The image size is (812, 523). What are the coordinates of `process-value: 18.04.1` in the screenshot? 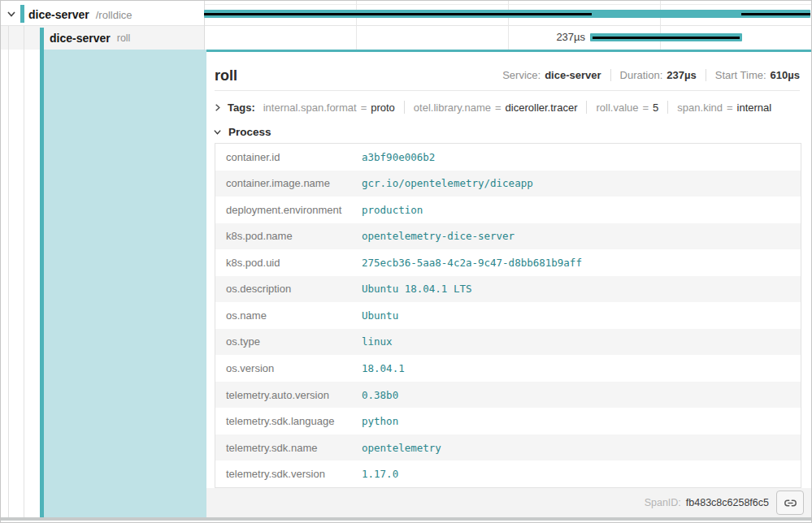 It's located at (581, 369).